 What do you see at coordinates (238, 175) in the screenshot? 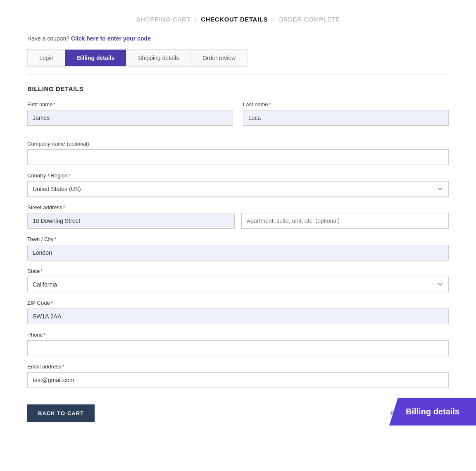
I see `country-label: Country / Region*` at bounding box center [238, 175].